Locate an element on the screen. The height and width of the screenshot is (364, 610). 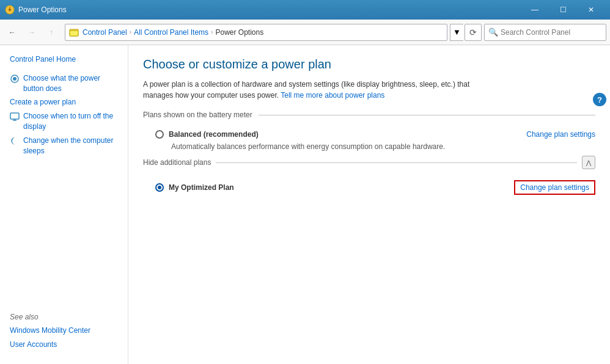
collapse-line is located at coordinates (396, 162).